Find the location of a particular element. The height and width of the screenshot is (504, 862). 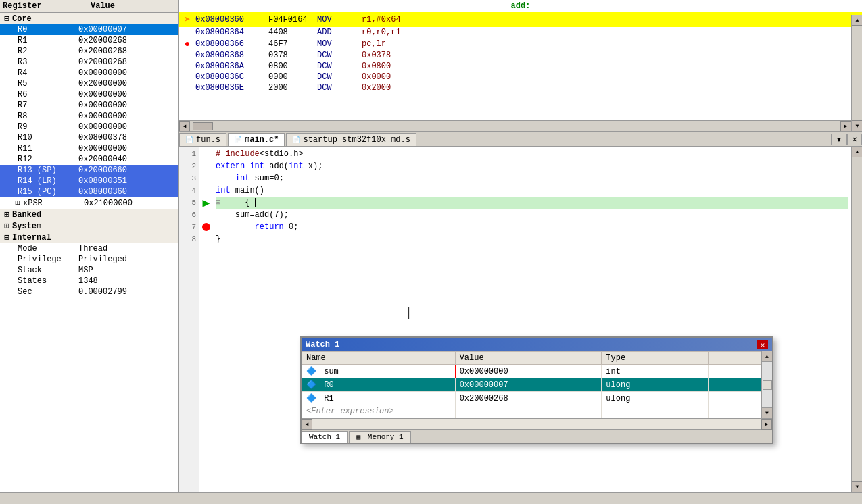

register-row-r1: R1 0x20000268 is located at coordinates (89, 41).